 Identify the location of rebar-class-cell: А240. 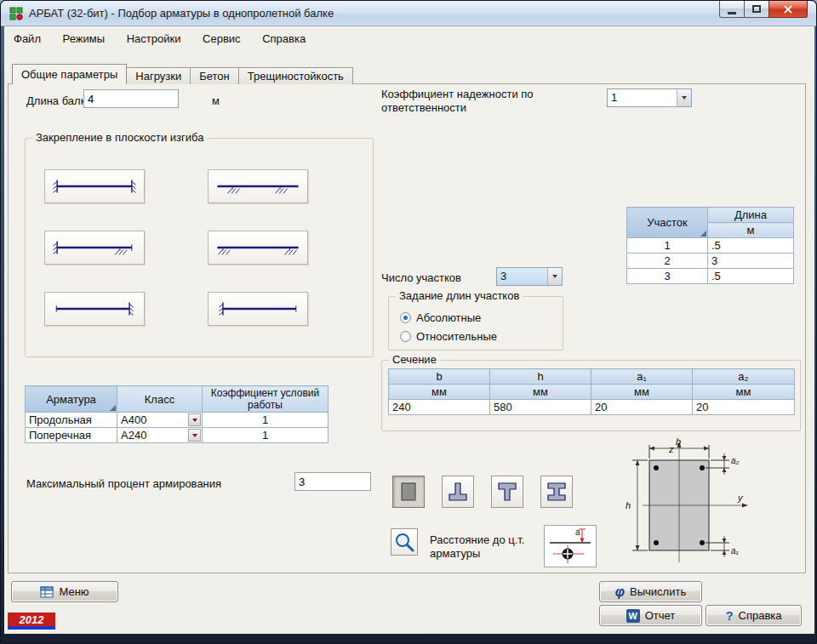
(160, 436).